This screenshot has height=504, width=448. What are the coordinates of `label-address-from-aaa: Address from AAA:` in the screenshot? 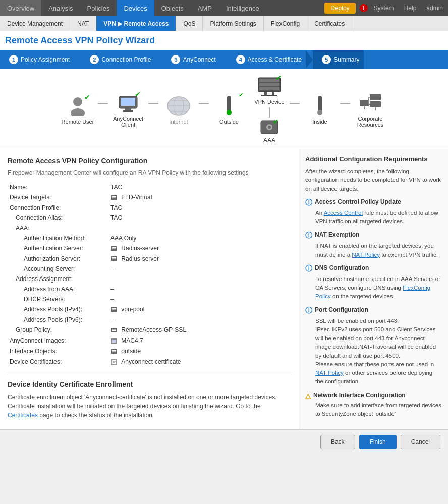 It's located at (58, 289).